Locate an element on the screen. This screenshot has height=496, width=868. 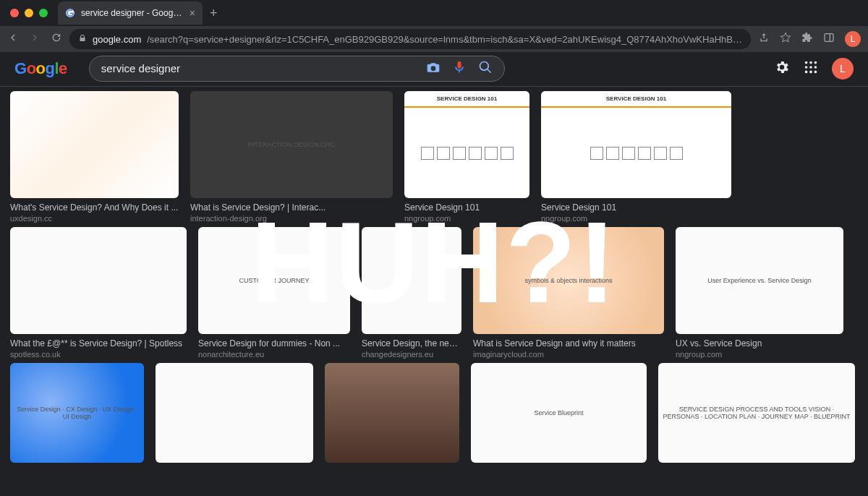
image-result: CUSTOMER JOURNEYService Design for dummi… is located at coordinates (274, 293).